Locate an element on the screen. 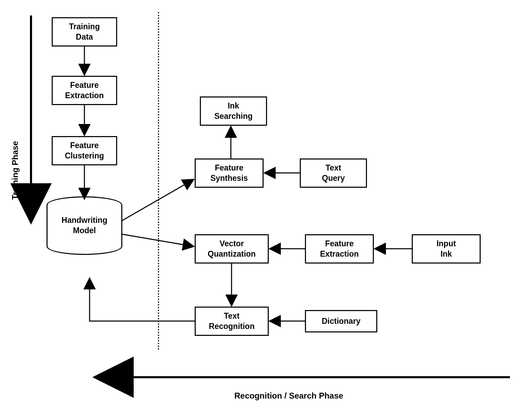 This screenshot has width=532, height=412. box-ink-searching: Ink Searching is located at coordinates (234, 111).